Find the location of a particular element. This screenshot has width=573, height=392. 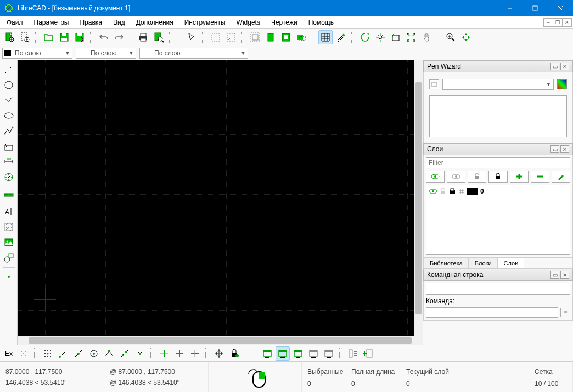

point-tool-button is located at coordinates (9, 277).